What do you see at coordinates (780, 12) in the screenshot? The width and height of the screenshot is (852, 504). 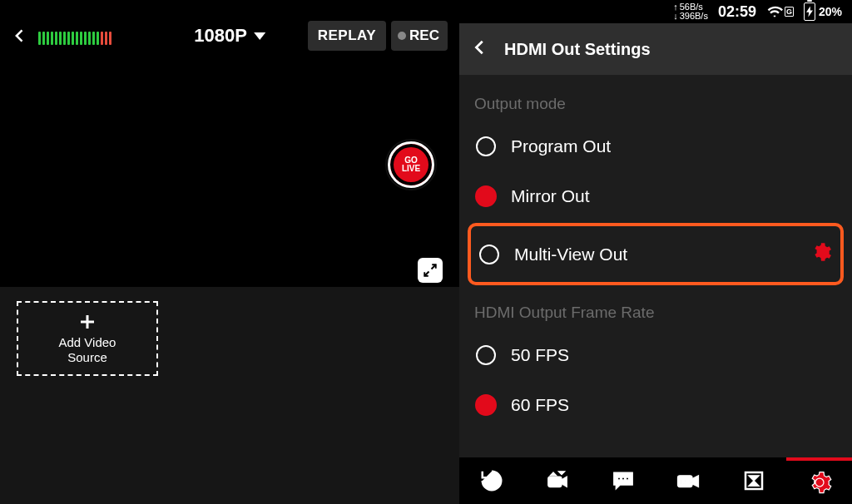 I see `wifi-icon: G` at bounding box center [780, 12].